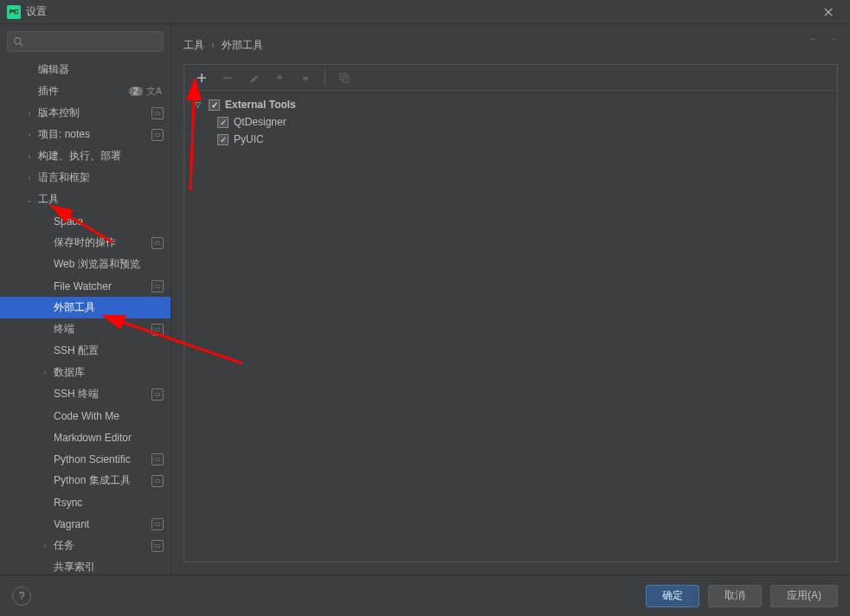 The image size is (850, 616). I want to click on sidebar-item: ›项目: notes▭, so click(85, 135).